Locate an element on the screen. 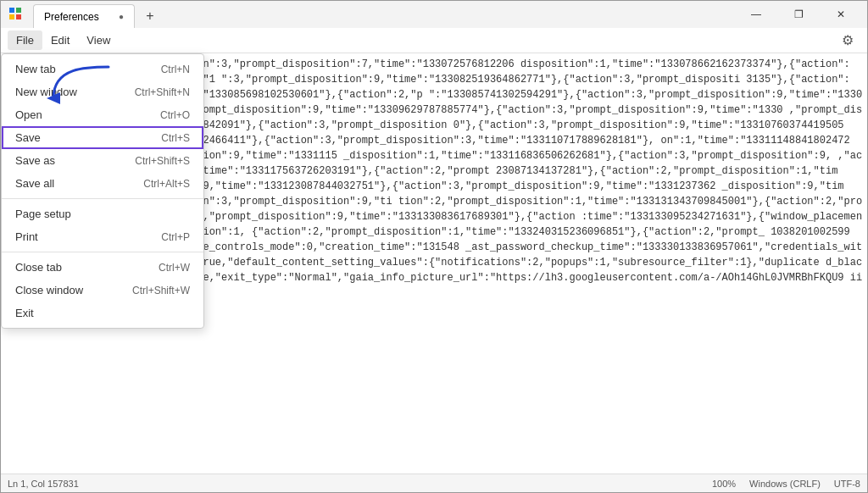  menu-item-new-window: New windowCtrl+Shift+N is located at coordinates (103, 91).